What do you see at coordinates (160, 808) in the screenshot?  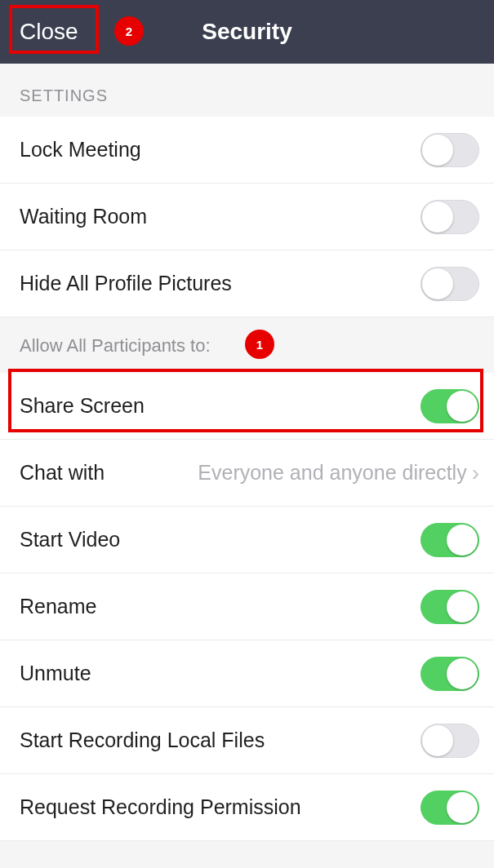 I see `row-label: Request Recording Permission` at bounding box center [160, 808].